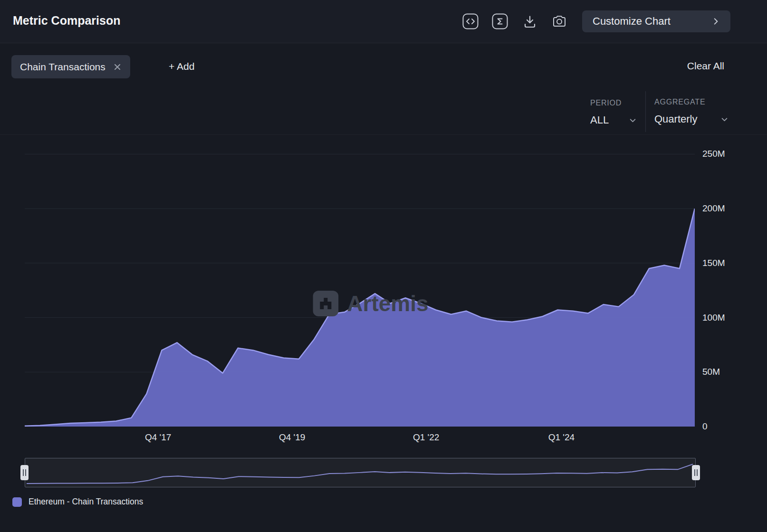 This screenshot has width=767, height=532. What do you see at coordinates (716, 21) in the screenshot?
I see `chevron-right-icon` at bounding box center [716, 21].